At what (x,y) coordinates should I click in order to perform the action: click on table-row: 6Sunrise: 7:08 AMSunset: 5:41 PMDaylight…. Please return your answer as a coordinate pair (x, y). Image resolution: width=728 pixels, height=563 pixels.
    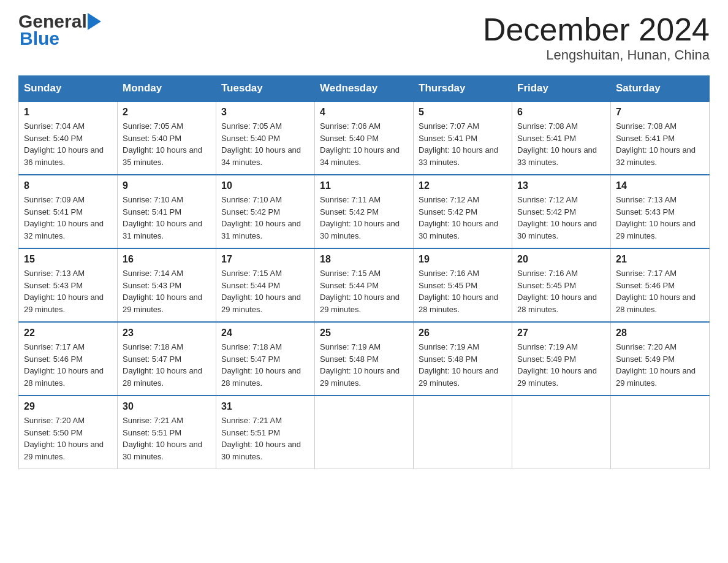
    Looking at the image, I should click on (561, 138).